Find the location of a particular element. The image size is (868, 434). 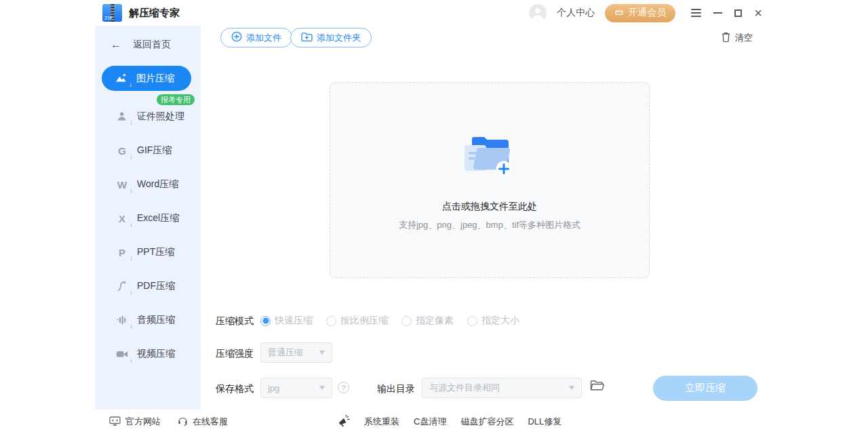

sidebar-item-ppt-compress: P↓PPT压缩 is located at coordinates (148, 252).